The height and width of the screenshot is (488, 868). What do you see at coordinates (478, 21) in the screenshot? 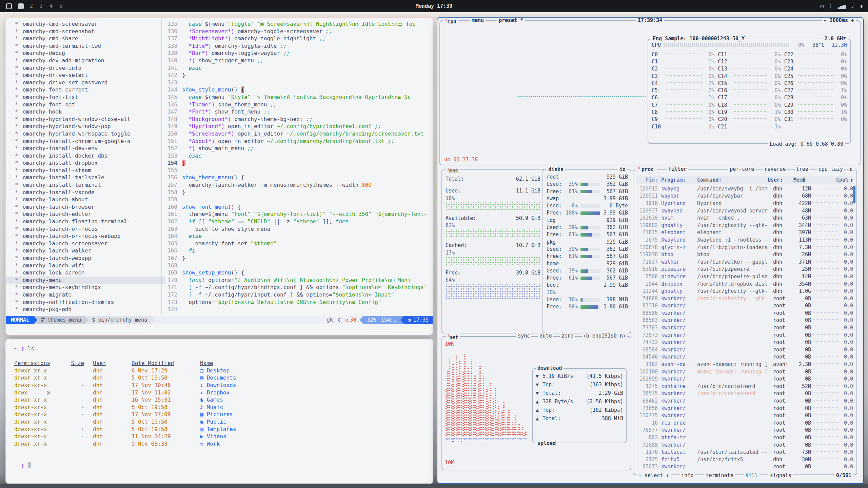
I see `tab-menu: menu` at bounding box center [478, 21].